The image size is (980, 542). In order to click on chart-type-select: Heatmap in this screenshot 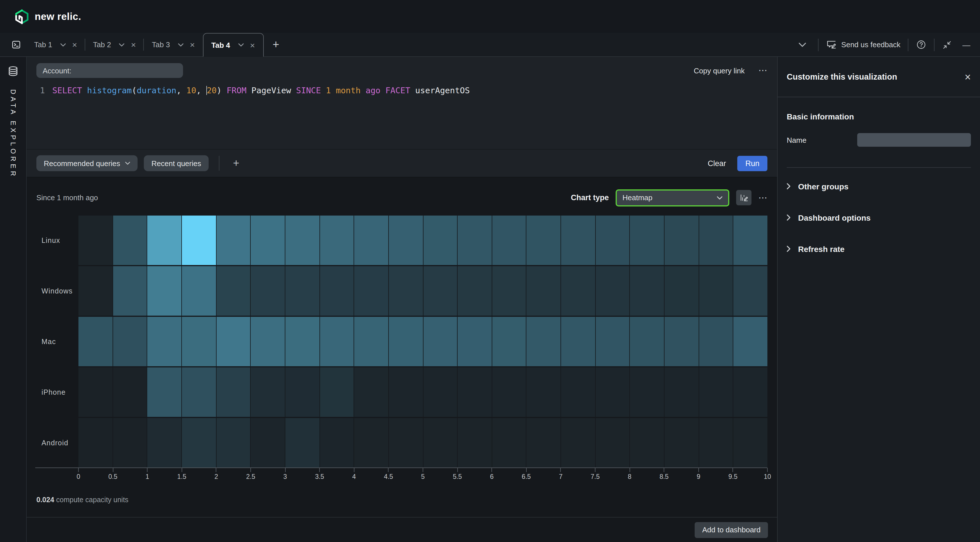, I will do `click(673, 198)`.